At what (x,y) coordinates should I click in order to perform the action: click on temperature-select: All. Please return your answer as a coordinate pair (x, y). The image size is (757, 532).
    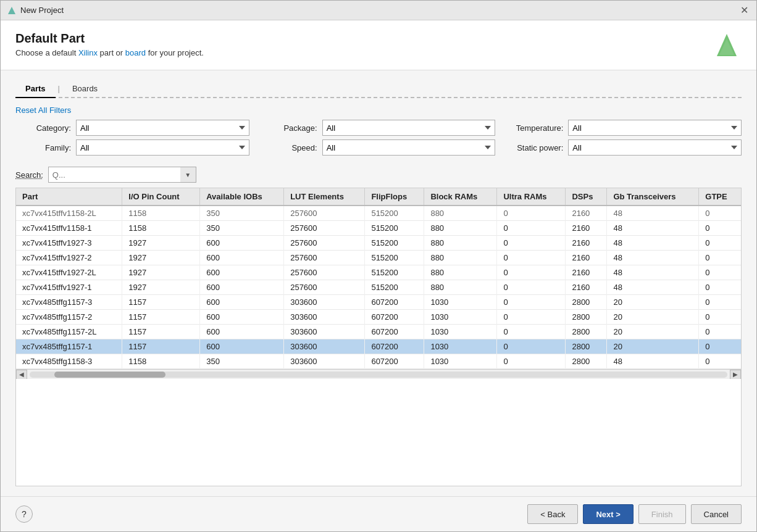
    Looking at the image, I should click on (655, 128).